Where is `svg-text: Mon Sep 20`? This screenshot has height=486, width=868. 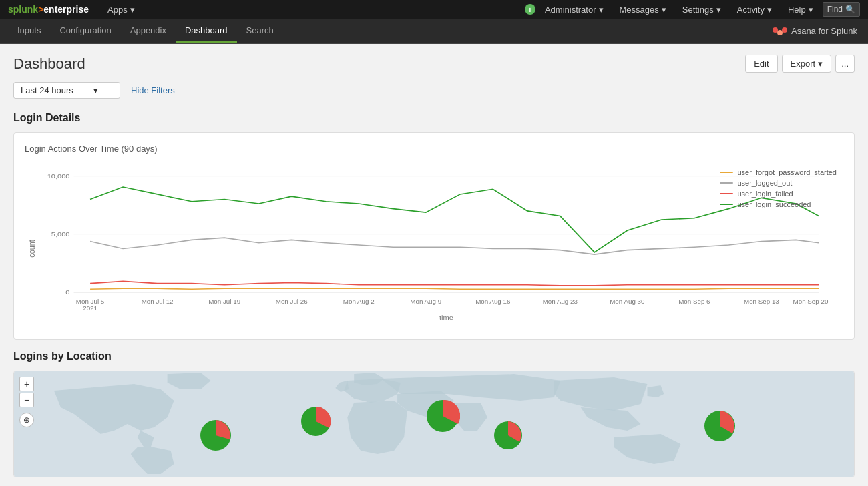
svg-text: Mon Sep 20 is located at coordinates (811, 302).